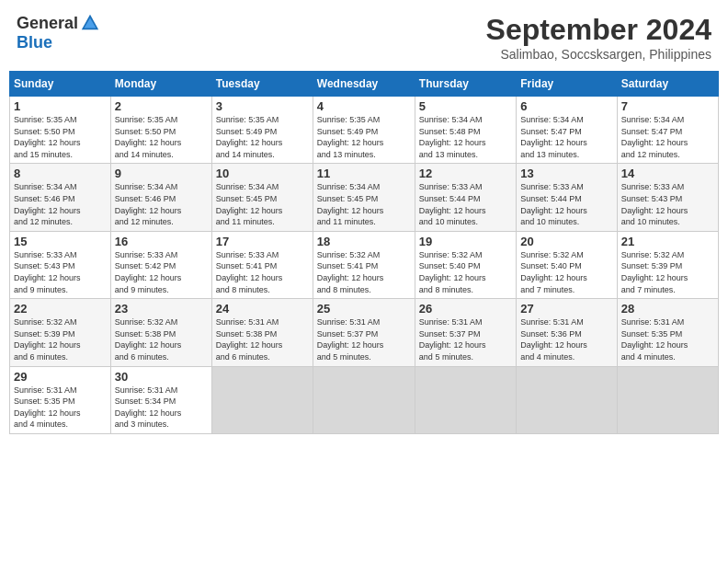 This screenshot has width=728, height=563. Describe the element at coordinates (48, 24) in the screenshot. I see `logo-general-text: General` at that location.